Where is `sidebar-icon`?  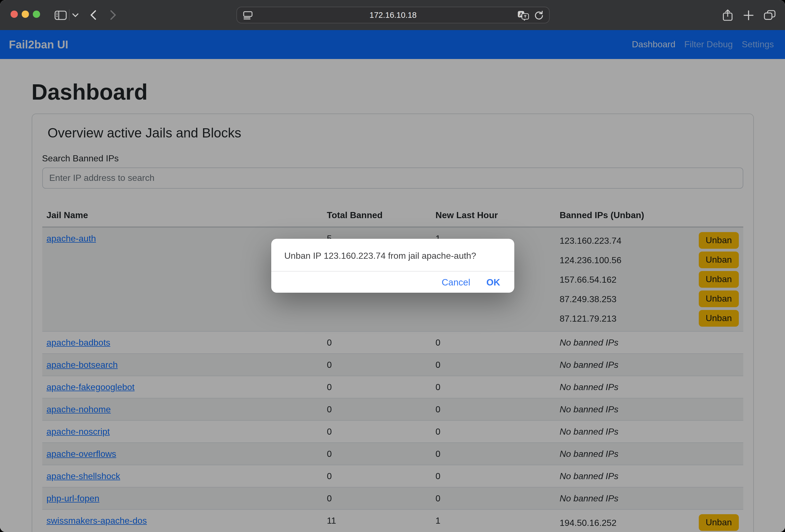 sidebar-icon is located at coordinates (61, 15).